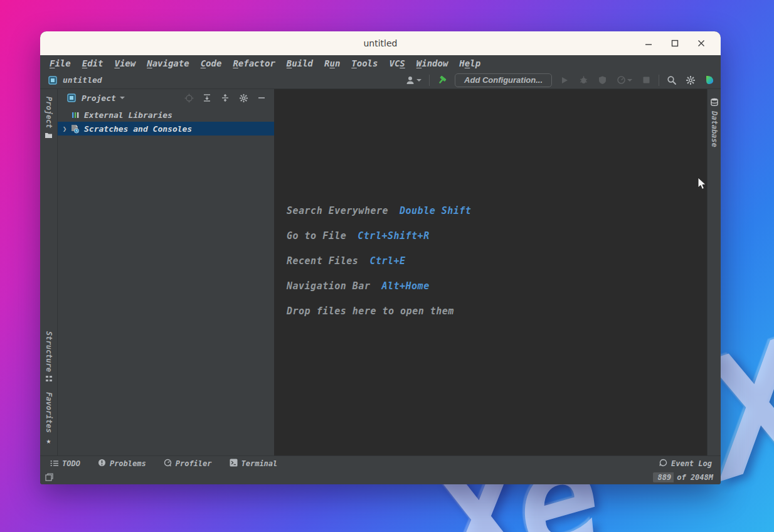  Describe the element at coordinates (380, 463) in the screenshot. I see `bottom-toolwindow-bar: TODO Problems Profiler Terminal Event Lo…` at that location.